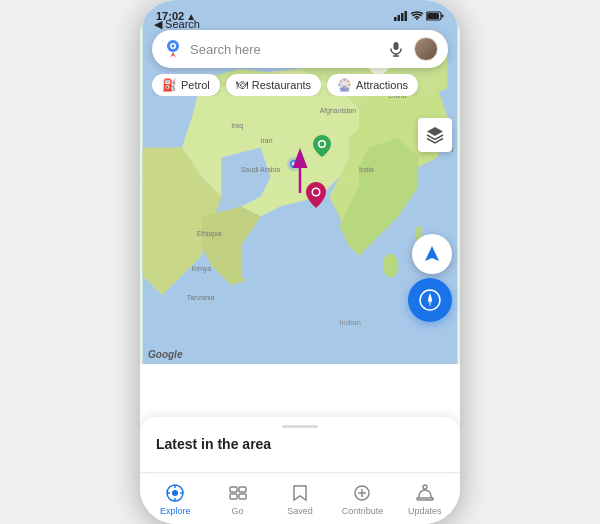  I want to click on mic-icon, so click(396, 49).